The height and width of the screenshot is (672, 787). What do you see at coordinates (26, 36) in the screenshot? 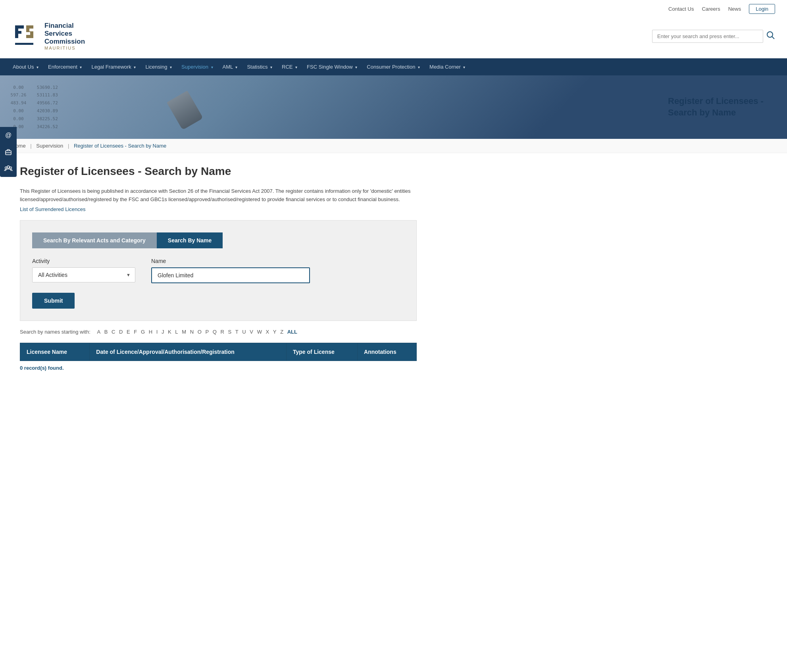
I see `fsc-logo-icon` at bounding box center [26, 36].